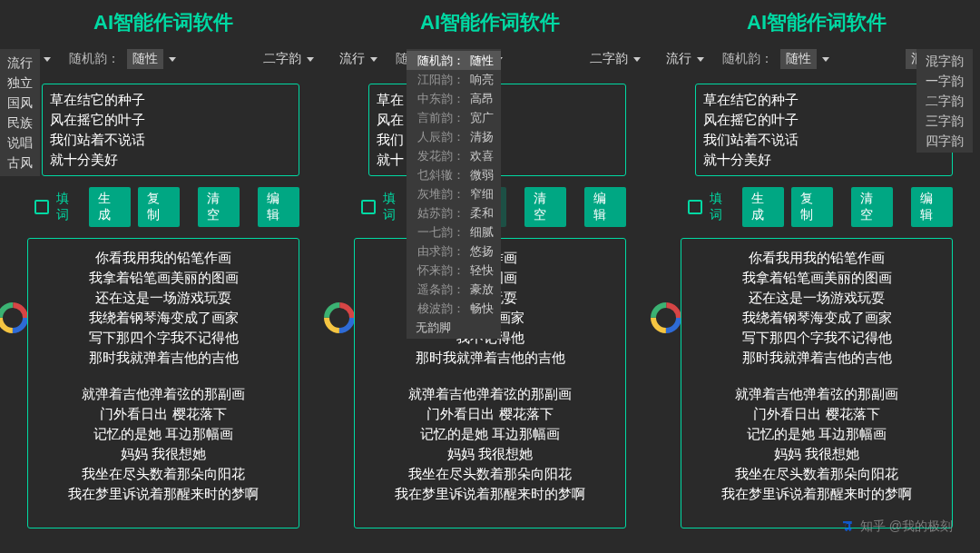 The width and height of the screenshot is (980, 553). Describe the element at coordinates (454, 289) in the screenshot. I see `rhyme-option: 遥条韵：豪放` at that location.